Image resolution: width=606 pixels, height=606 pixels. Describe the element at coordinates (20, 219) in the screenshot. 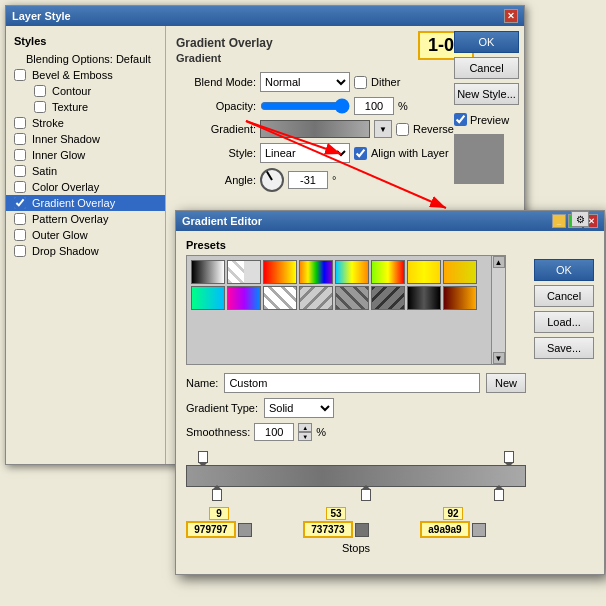

I see `pattern-overlay-checkbox` at that location.